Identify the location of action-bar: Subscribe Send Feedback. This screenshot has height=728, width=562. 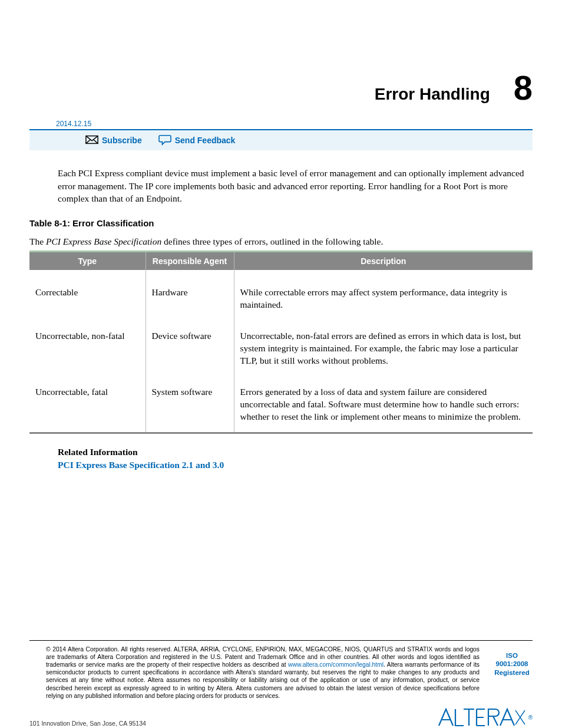
(281, 140).